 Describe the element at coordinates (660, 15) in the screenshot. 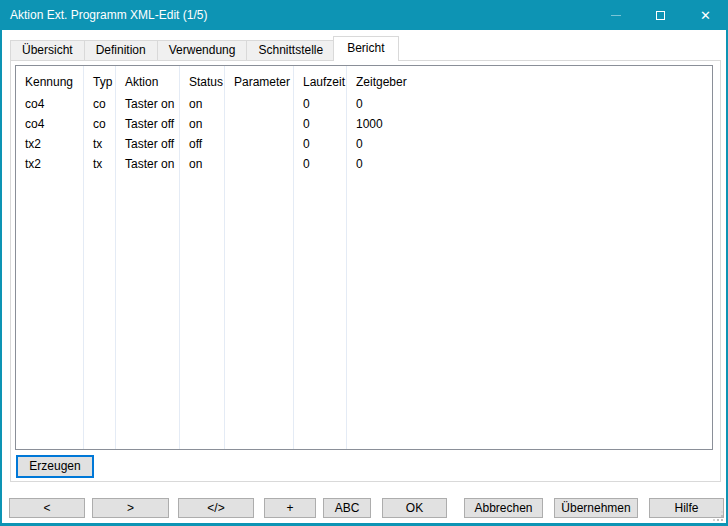

I see `caption-buttons: ✕` at that location.